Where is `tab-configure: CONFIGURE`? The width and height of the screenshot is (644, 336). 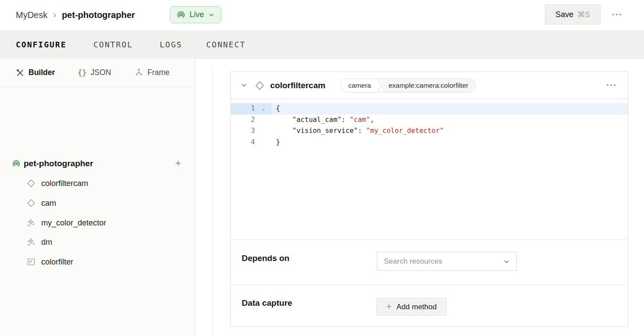 tab-configure: CONFIGURE is located at coordinates (41, 44).